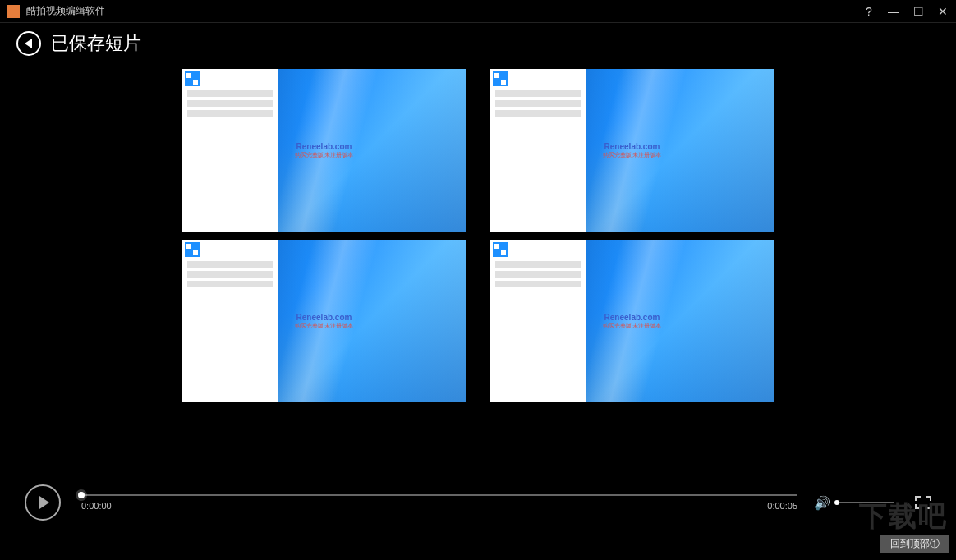  What do you see at coordinates (43, 503) in the screenshot?
I see `play-button` at bounding box center [43, 503].